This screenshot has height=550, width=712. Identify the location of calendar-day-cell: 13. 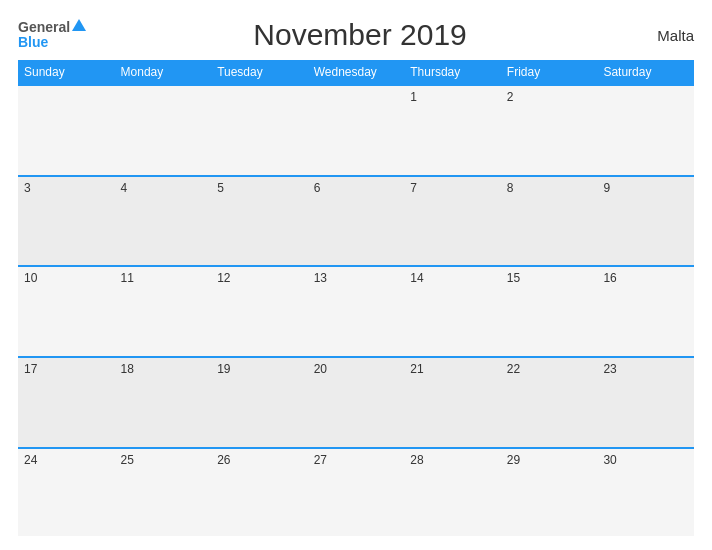
(356, 312).